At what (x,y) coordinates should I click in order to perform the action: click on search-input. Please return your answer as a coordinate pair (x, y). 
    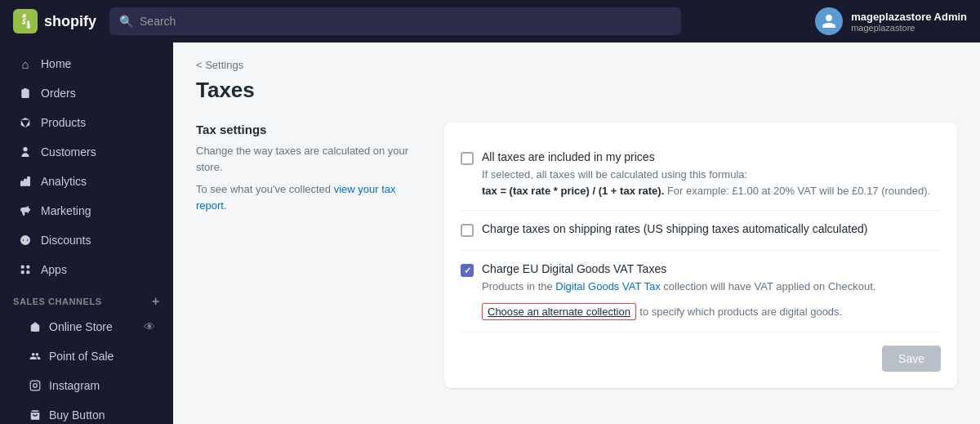
    Looking at the image, I should click on (405, 21).